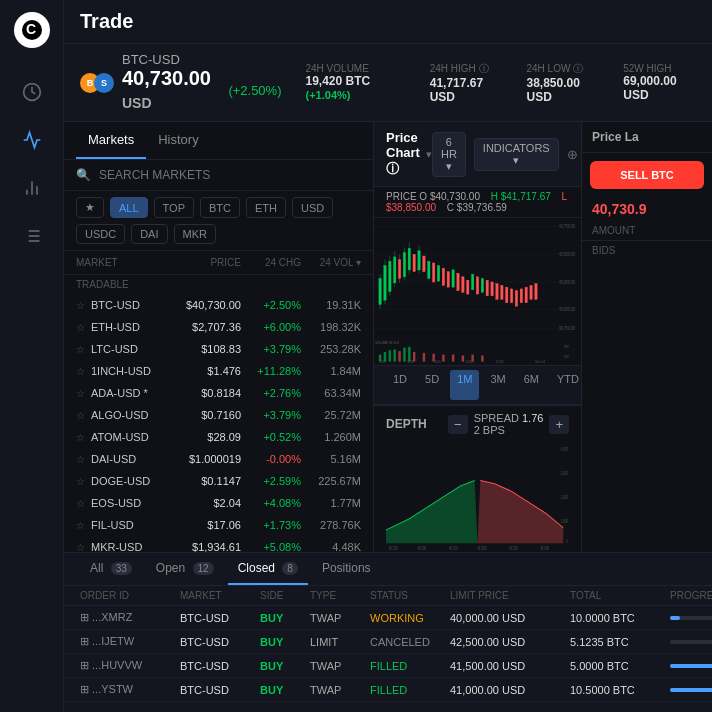 This screenshot has width=712, height=712. What do you see at coordinates (647, 250) in the screenshot?
I see `bids-label: BIDS` at bounding box center [647, 250].